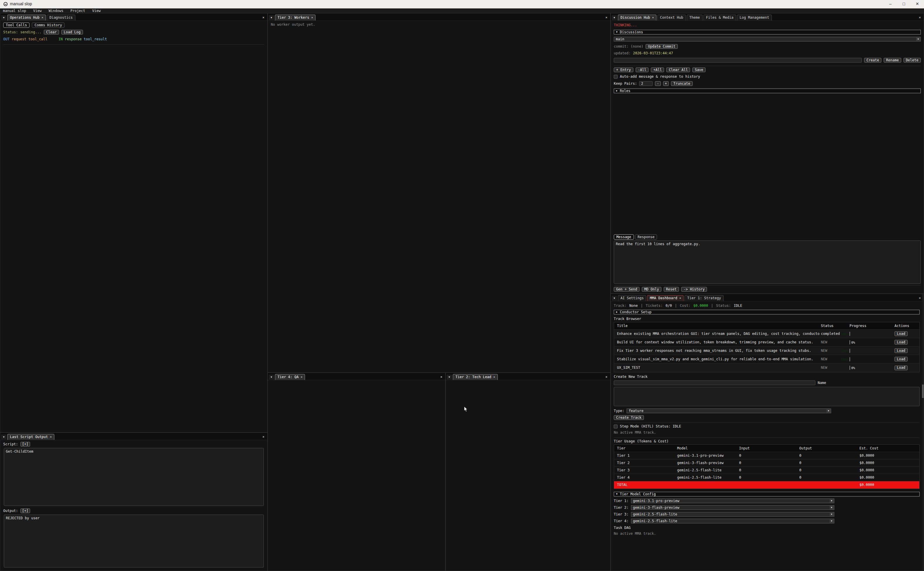 The height and width of the screenshot is (571, 924). Describe the element at coordinates (829, 411) in the screenshot. I see `chevron-down-icon: ▼` at that location.